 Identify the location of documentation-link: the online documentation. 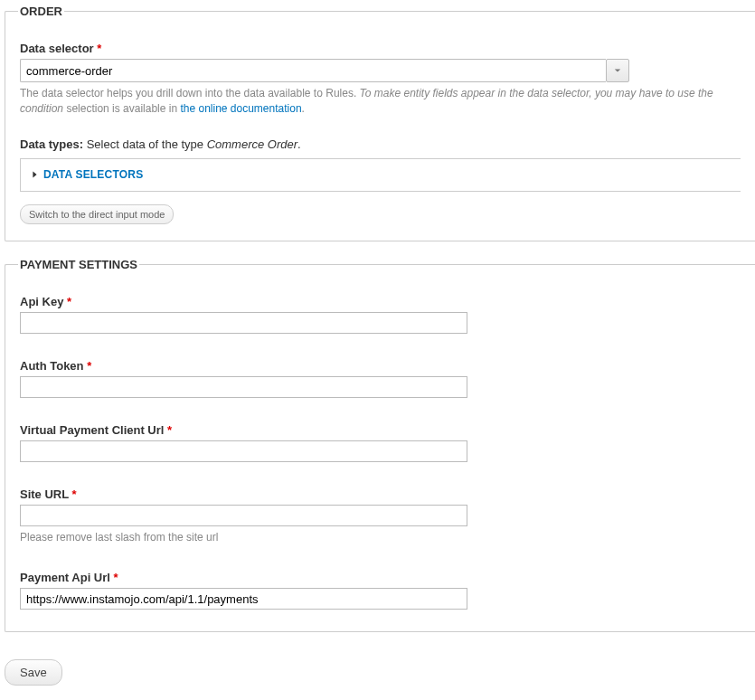
(241, 109).